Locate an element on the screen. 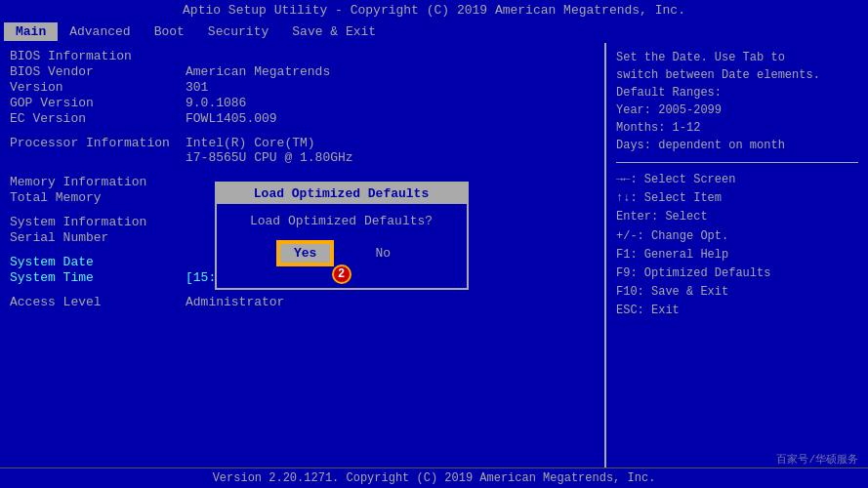 Image resolution: width=868 pixels, height=488 pixels. gop-version-value: 9.0.1086 is located at coordinates (216, 103).